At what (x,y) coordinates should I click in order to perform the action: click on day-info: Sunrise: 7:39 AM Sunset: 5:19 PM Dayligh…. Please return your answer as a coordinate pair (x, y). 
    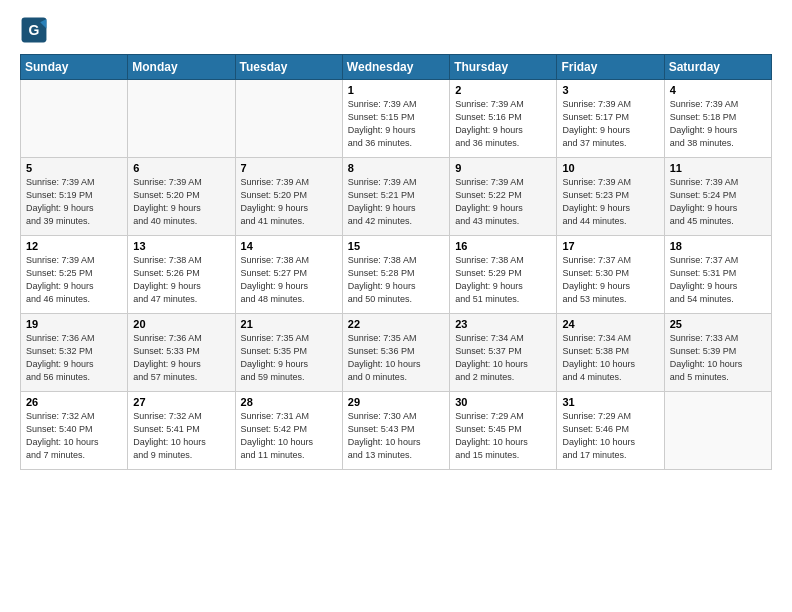
    Looking at the image, I should click on (74, 202).